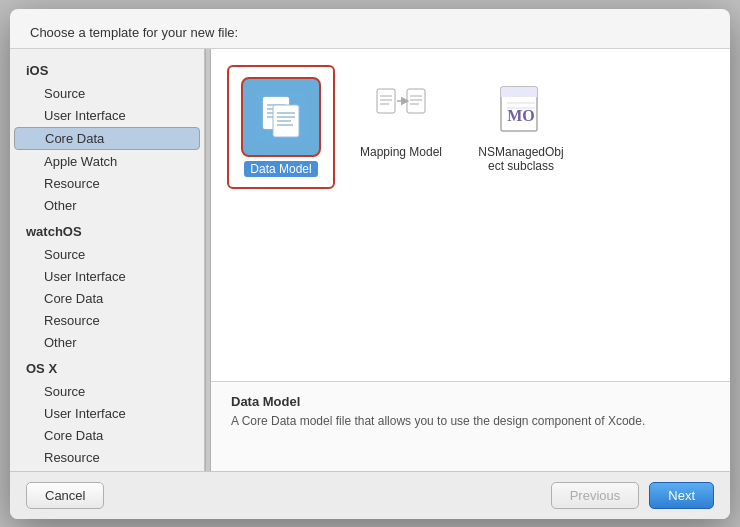 Image resolution: width=740 pixels, height=527 pixels. Describe the element at coordinates (281, 117) in the screenshot. I see `data-model-icon` at that location.